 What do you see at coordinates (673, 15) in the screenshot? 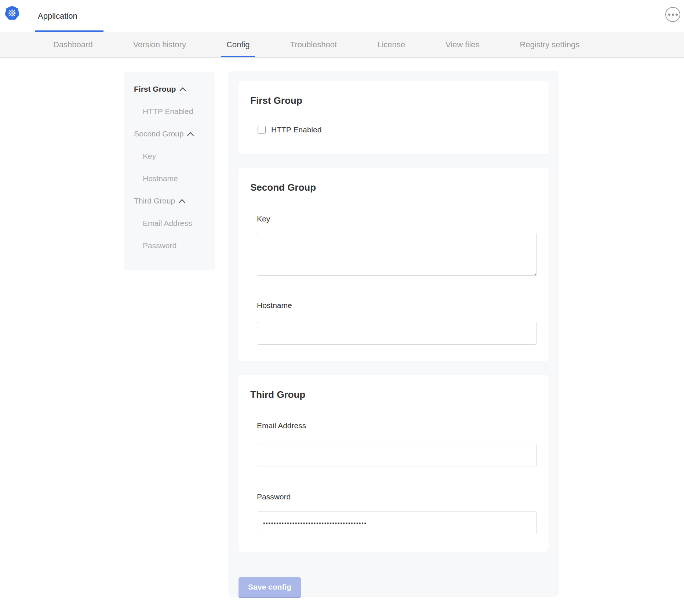
I see `ellipsis-menu-icon` at bounding box center [673, 15].